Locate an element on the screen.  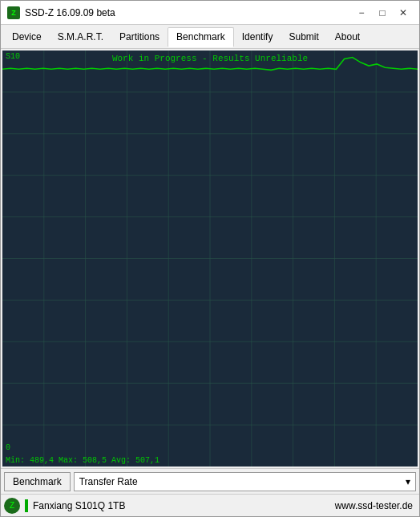
chart-stats: Min: 489,4 Max: 508,5 Avg: 507,1 is located at coordinates (210, 460).